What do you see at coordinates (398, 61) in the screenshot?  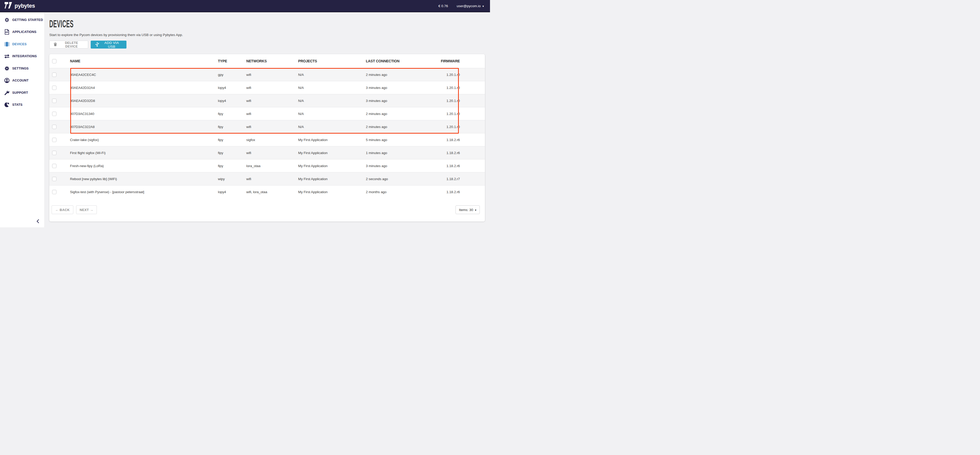 I see `column-header-last-connection: LAST CONNECTION` at bounding box center [398, 61].